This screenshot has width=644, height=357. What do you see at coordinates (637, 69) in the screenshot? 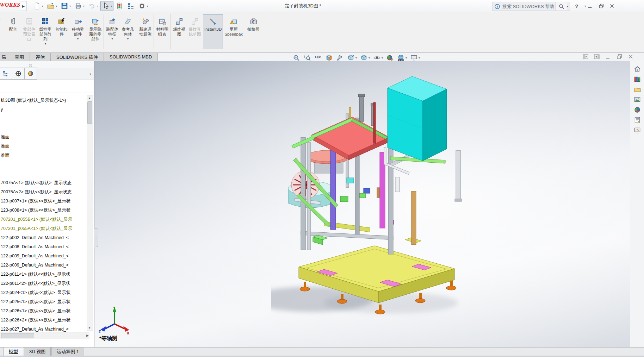
I see `solidworks-resources` at bounding box center [637, 69].